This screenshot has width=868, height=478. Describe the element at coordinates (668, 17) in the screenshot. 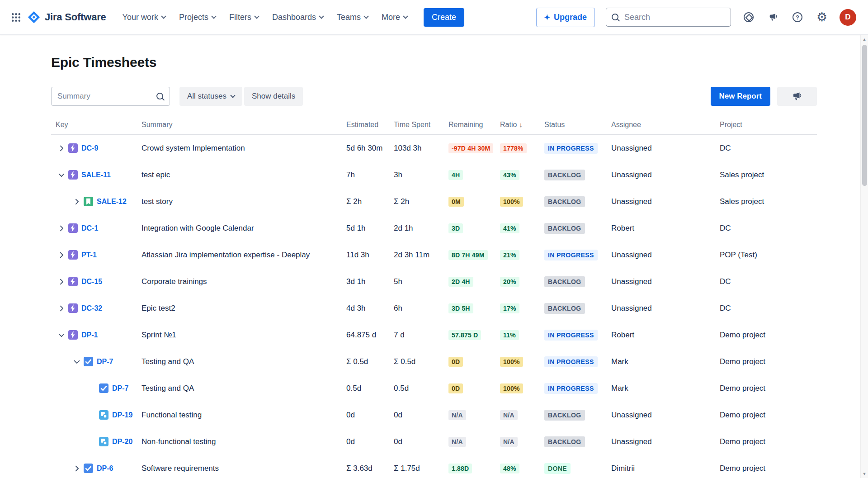

I see `global-search` at that location.